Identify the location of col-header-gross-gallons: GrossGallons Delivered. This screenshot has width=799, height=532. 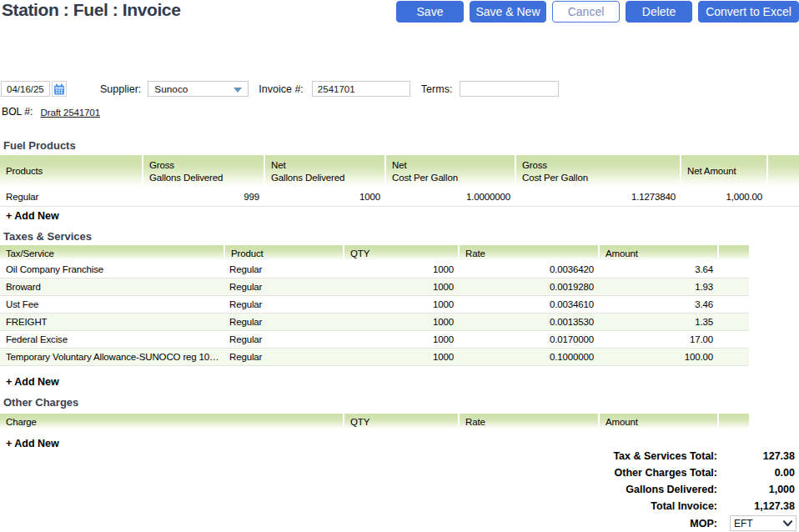
(203, 171).